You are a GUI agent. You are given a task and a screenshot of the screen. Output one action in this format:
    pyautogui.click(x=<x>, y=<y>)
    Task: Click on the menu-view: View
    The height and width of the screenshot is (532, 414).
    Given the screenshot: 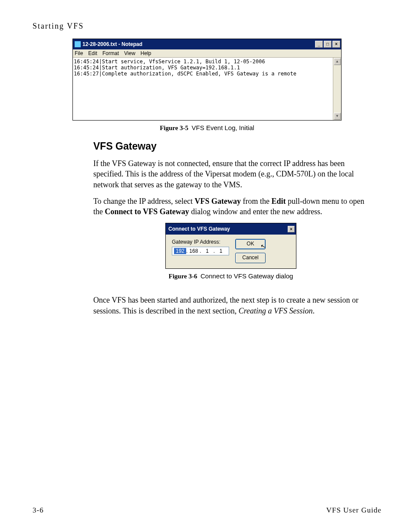 What is the action you would take?
    pyautogui.click(x=130, y=53)
    